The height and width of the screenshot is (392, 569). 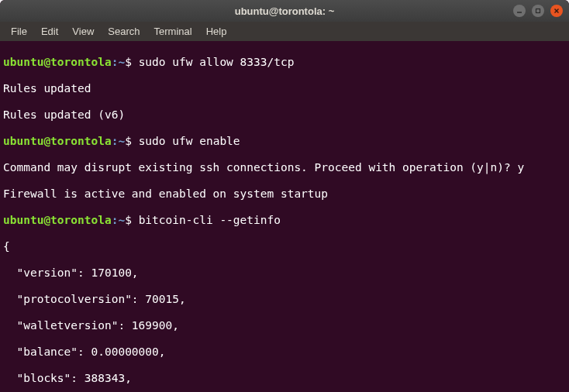 I want to click on command-2: sudo ufw enable, so click(x=189, y=141).